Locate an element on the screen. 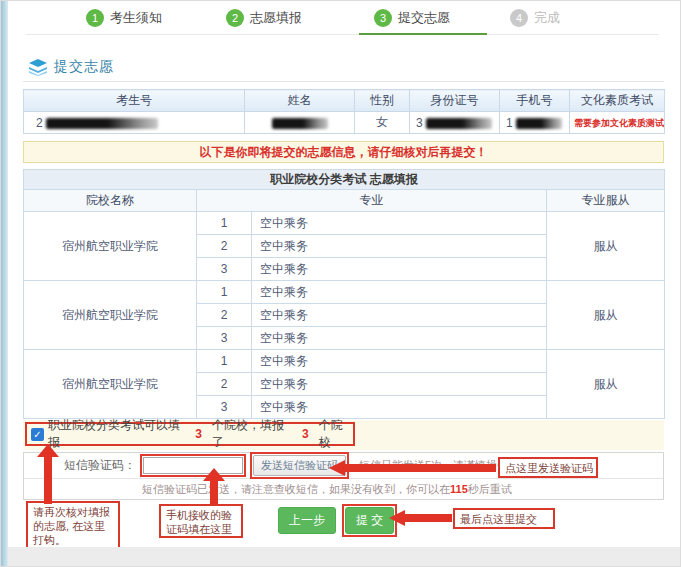 The height and width of the screenshot is (567, 681). step-number-badge: 2 is located at coordinates (235, 18).